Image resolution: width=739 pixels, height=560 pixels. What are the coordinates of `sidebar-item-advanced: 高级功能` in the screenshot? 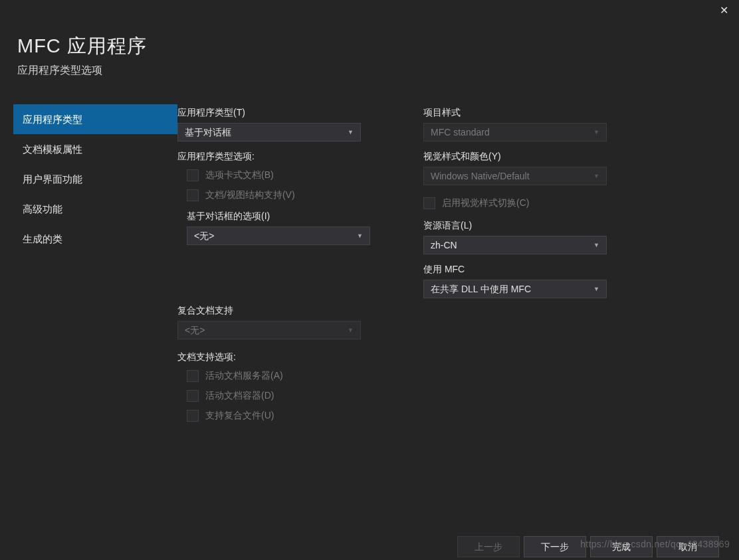 It's located at (96, 209).